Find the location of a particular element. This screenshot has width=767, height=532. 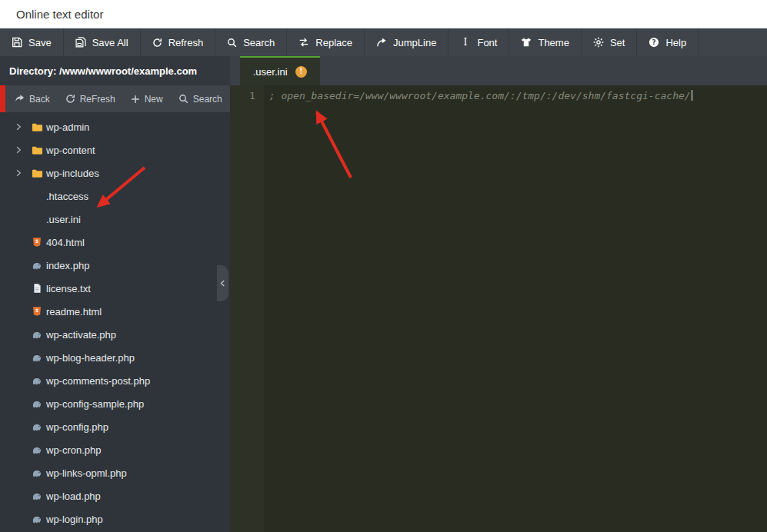

chevron-left-icon is located at coordinates (223, 283).